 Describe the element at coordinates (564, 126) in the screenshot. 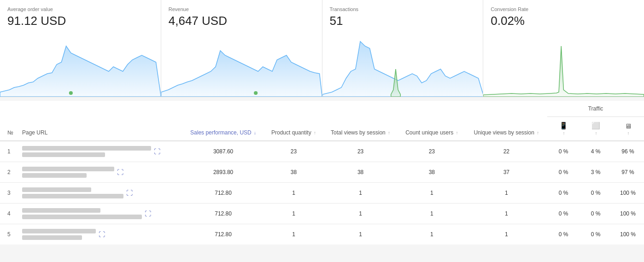

I see `mobile-icon: 📱` at that location.